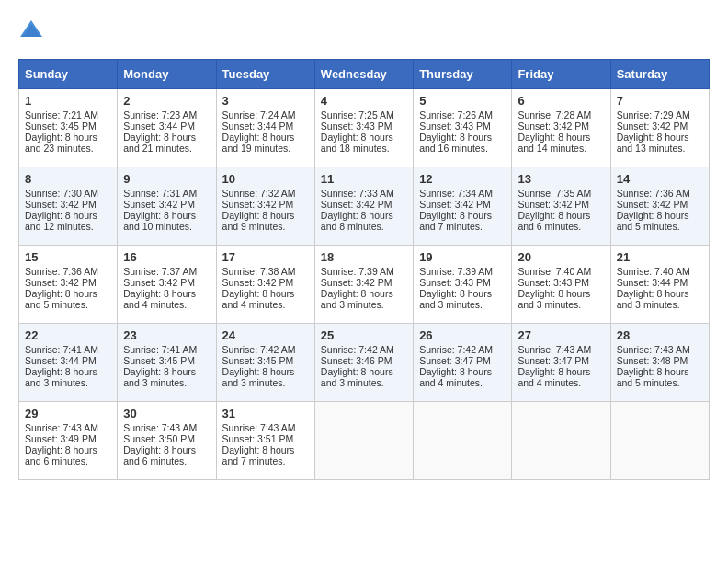 The height and width of the screenshot is (563, 728). What do you see at coordinates (462, 258) in the screenshot?
I see `day-number: 19` at bounding box center [462, 258].